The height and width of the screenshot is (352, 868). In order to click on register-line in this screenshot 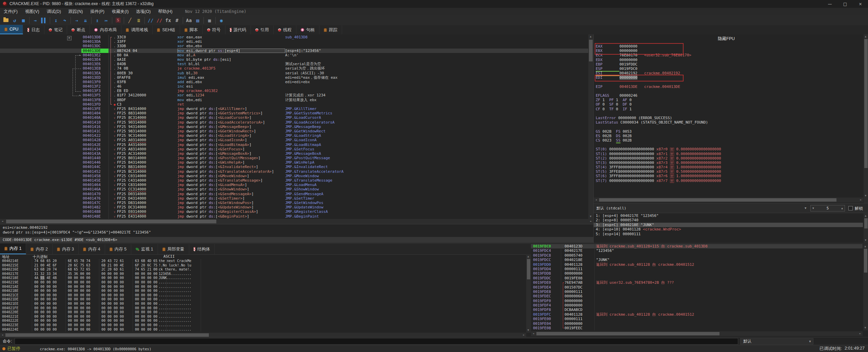, I will do `click(726, 145)`.